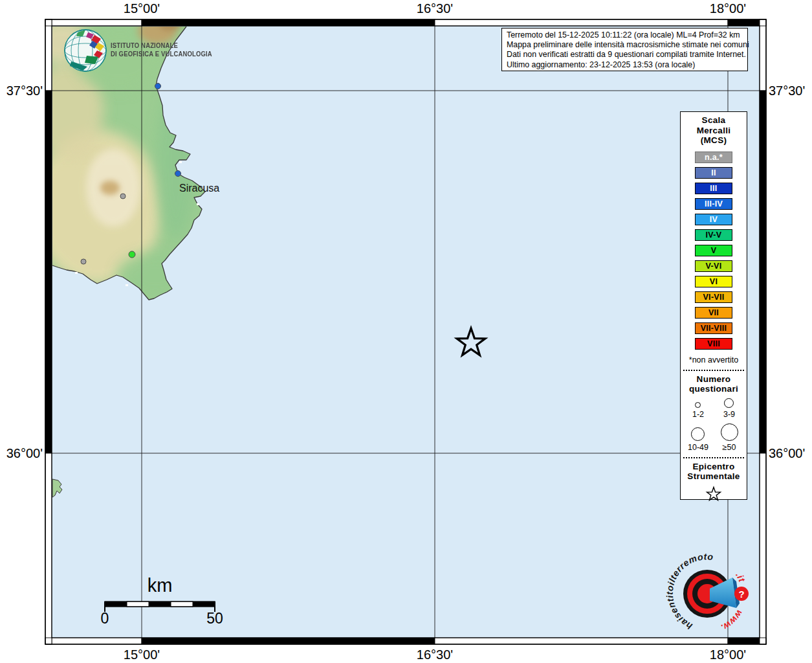 The height and width of the screenshot is (663, 812). Describe the element at coordinates (713, 471) in the screenshot. I see `epicenter-key-title: Epicentro Strumentale` at that location.